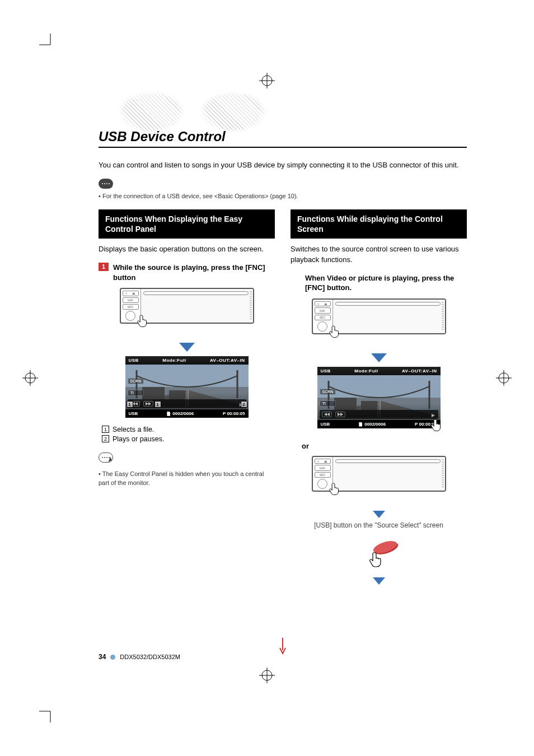 This screenshot has height=756, width=534. Describe the element at coordinates (139, 657) in the screenshot. I see `page-footer: 34 DDX5032/DDX5032M` at that location.